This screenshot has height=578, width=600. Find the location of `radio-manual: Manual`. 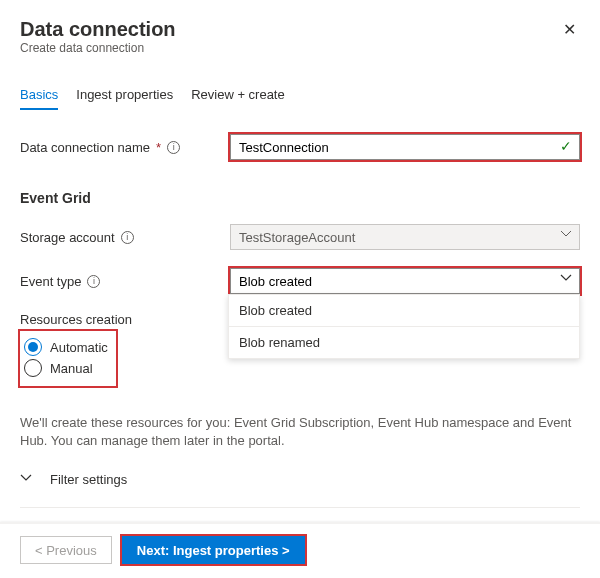

radio-manual: Manual is located at coordinates (66, 368).